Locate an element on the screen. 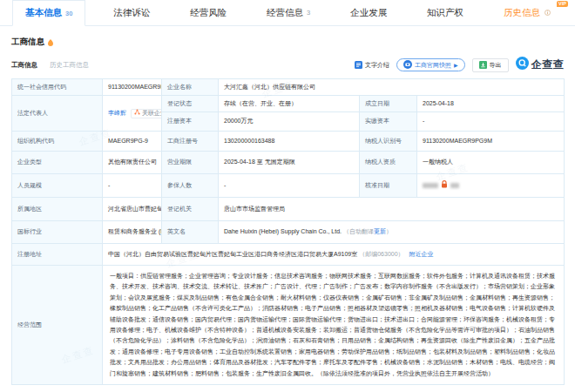 The height and width of the screenshot is (392, 575). field-label: 注册地址 is located at coordinates (58, 254).